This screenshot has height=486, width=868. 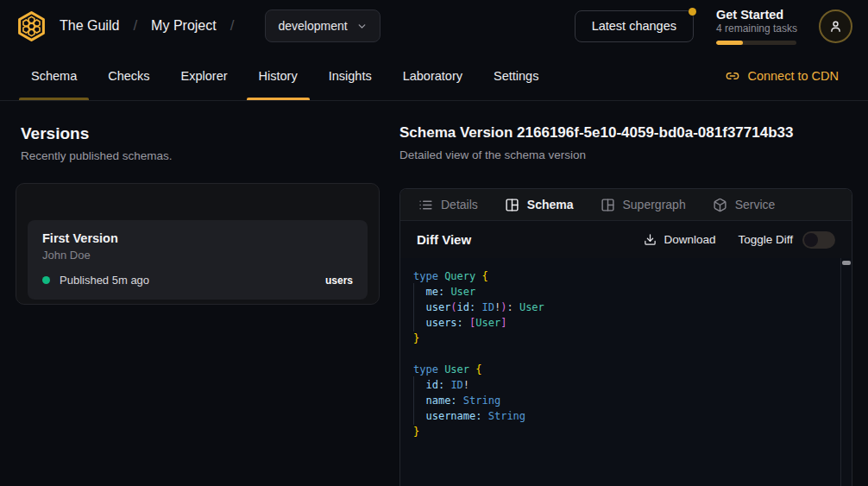 I want to click on switch-knob, so click(x=811, y=240).